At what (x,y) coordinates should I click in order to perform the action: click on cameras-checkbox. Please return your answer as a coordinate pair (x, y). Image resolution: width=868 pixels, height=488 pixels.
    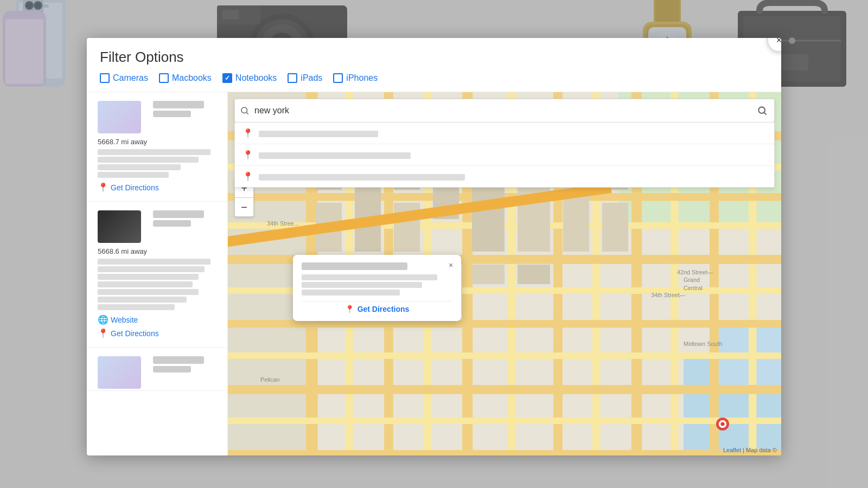
    Looking at the image, I should click on (105, 78).